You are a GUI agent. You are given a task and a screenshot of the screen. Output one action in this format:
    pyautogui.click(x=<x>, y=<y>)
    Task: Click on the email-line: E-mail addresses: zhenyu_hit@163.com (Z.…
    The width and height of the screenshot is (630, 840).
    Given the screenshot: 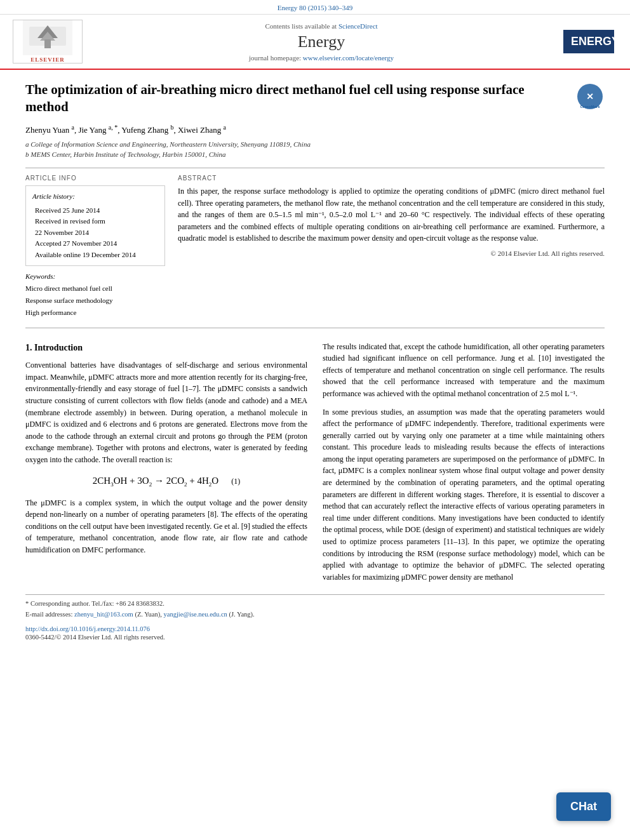 What is the action you would take?
    pyautogui.click(x=315, y=615)
    